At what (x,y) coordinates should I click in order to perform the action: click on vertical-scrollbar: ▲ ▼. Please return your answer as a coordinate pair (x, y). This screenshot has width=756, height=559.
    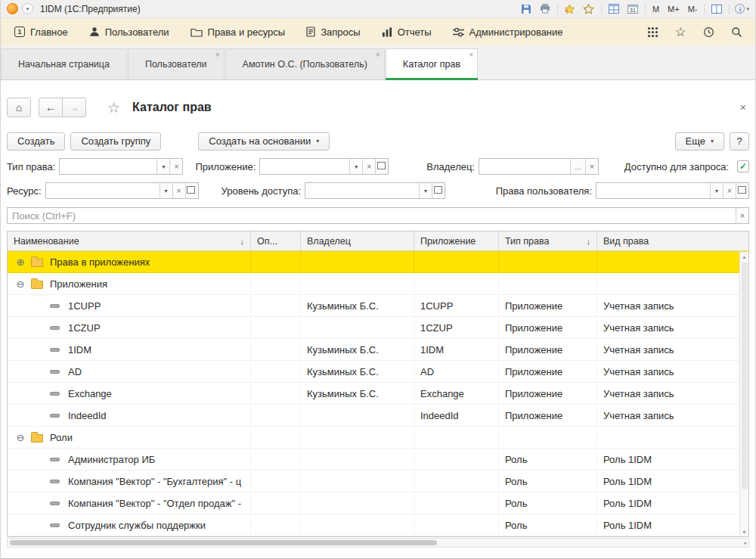
    Looking at the image, I should click on (744, 394).